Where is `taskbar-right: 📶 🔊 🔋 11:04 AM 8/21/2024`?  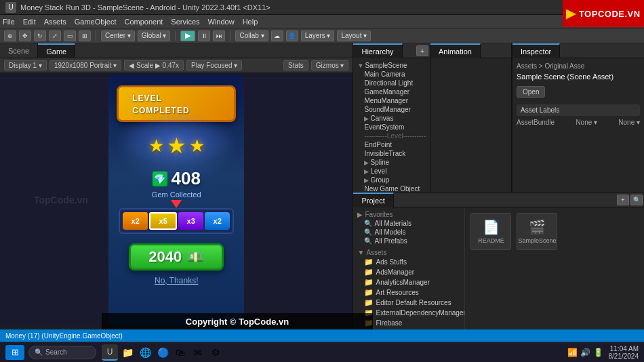
taskbar-right: 📶 🔊 🔋 11:04 AM 8/21/2024 is located at coordinates (603, 353).